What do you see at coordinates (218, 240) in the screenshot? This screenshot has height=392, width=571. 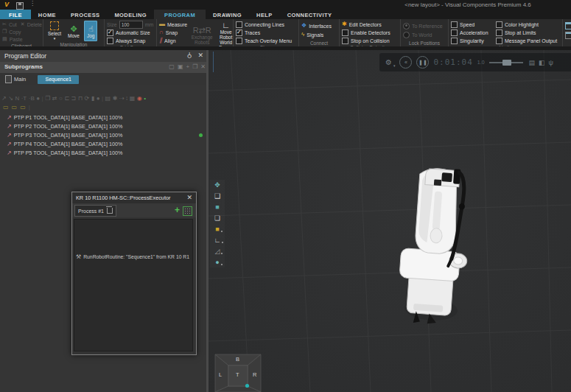 I see `frame-type-icon: ∟` at bounding box center [218, 240].